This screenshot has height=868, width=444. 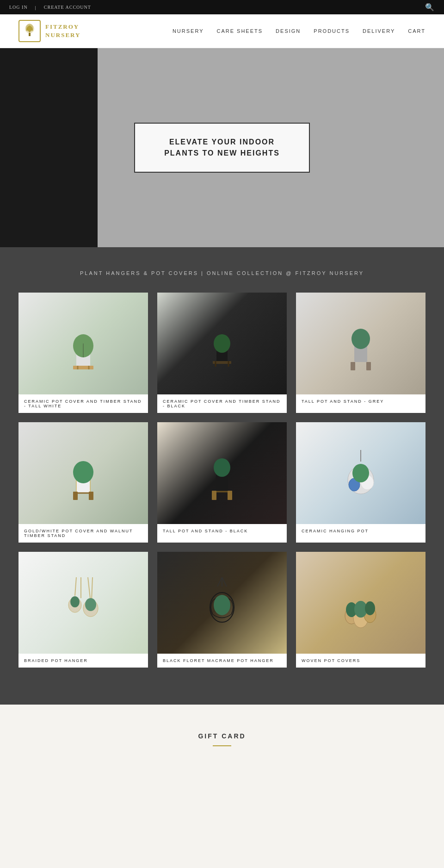 I want to click on product-label-5: TALL POT AND STAND - BLACK, so click(x=222, y=531).